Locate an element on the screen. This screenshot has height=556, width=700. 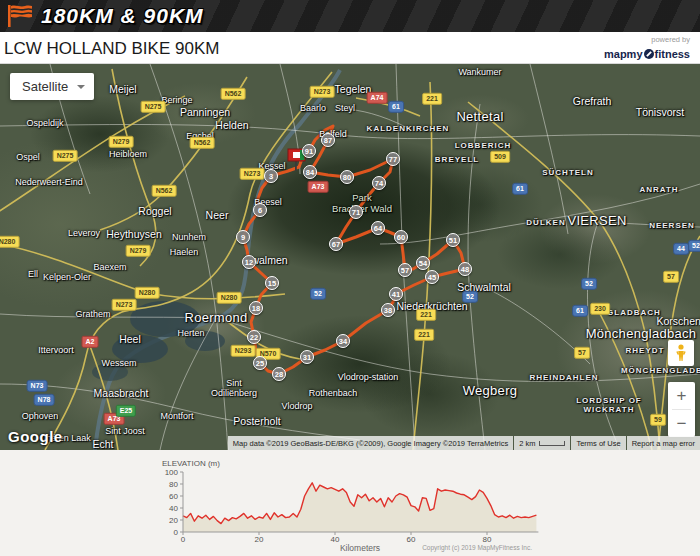
scale-bar is located at coordinates (552, 444).